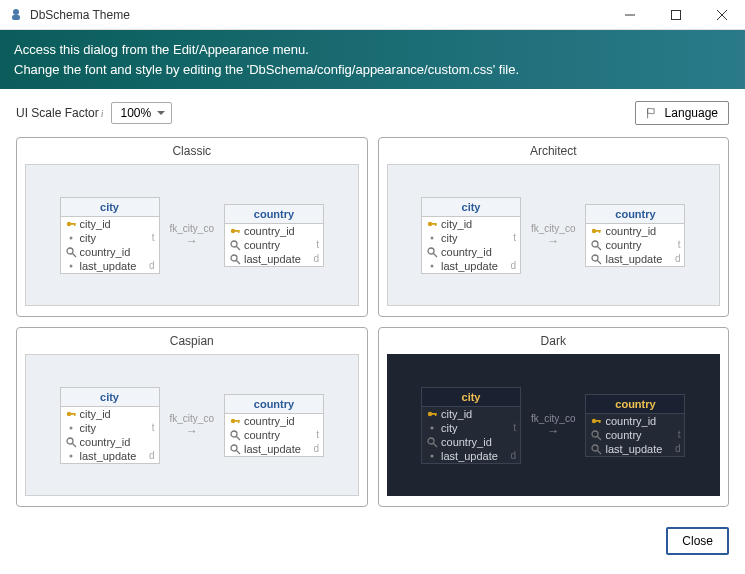 This screenshot has height=574, width=745. I want to click on theme-title: Classic, so click(192, 151).